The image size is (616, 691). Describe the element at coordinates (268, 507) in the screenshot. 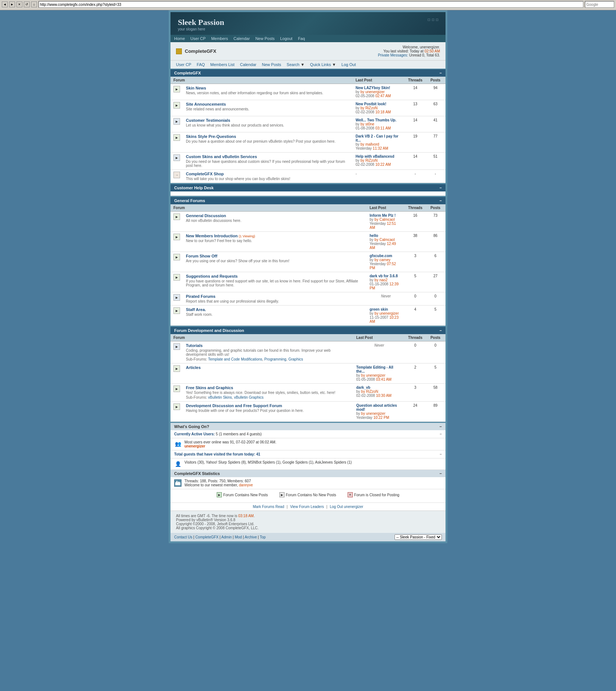

I see `mark-forums-link: Mark Forums Read` at that location.